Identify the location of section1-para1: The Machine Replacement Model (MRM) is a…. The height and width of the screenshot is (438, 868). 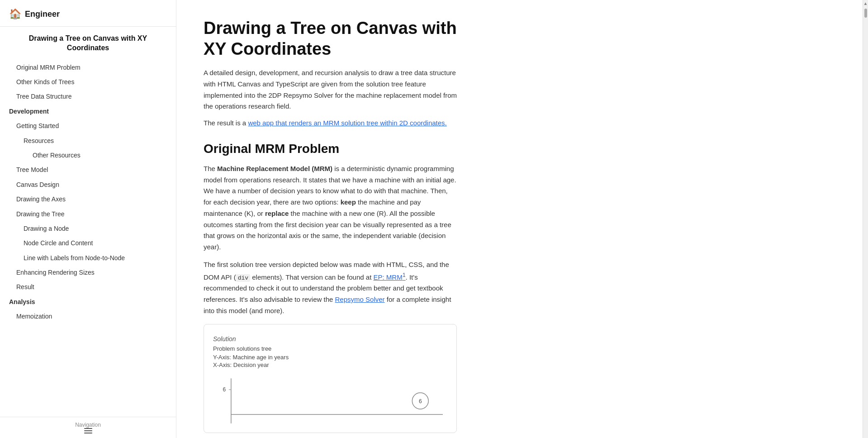
(330, 208).